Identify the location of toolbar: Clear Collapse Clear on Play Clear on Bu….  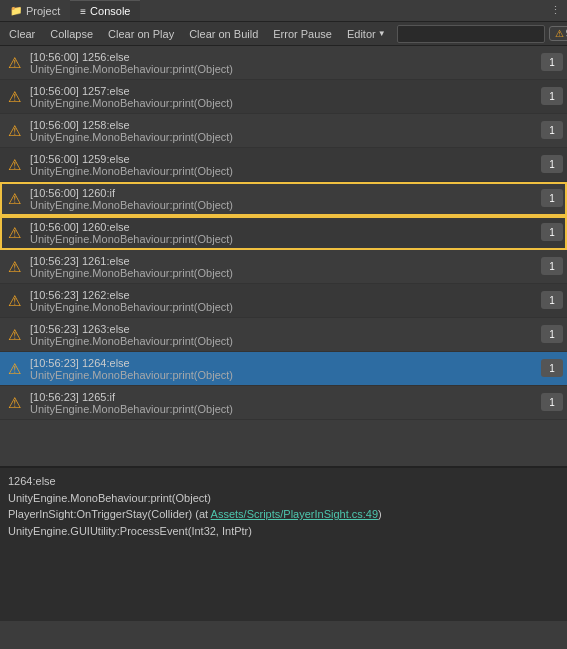
(284, 34).